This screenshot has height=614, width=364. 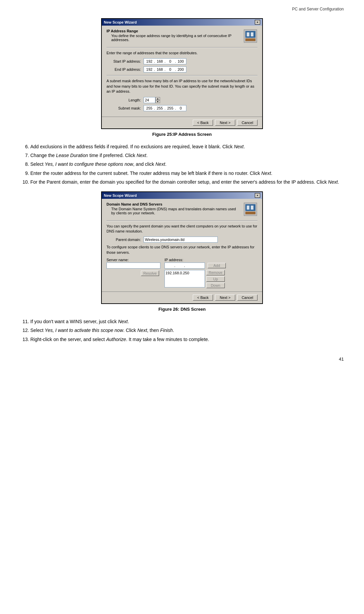 I want to click on close-btn-dns: ×, so click(x=257, y=195).